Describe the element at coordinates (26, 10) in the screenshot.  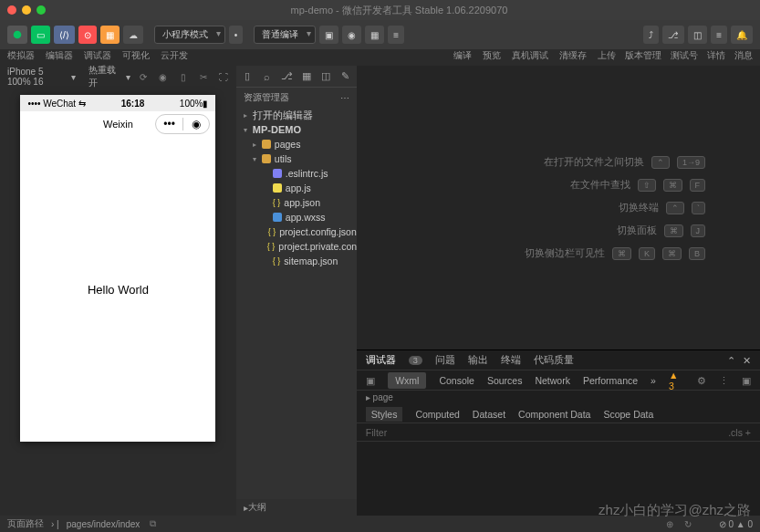
I see `window-controls` at that location.